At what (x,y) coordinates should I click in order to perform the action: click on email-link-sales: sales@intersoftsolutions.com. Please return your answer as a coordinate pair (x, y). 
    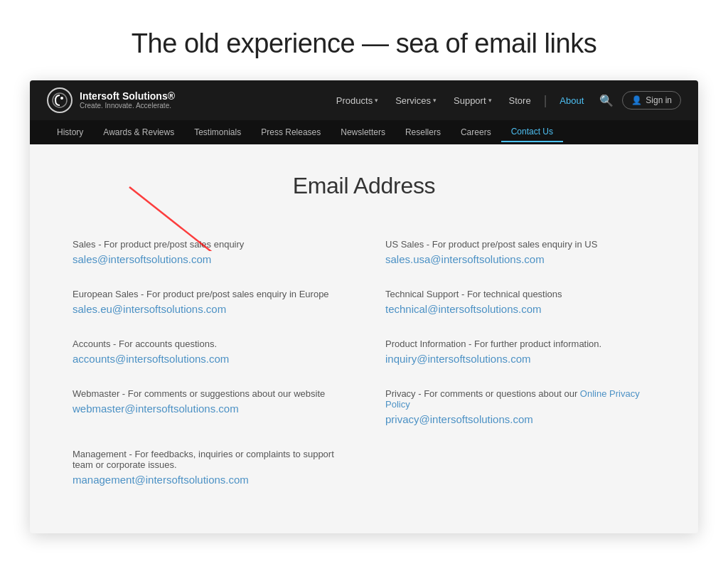
    Looking at the image, I should click on (142, 259).